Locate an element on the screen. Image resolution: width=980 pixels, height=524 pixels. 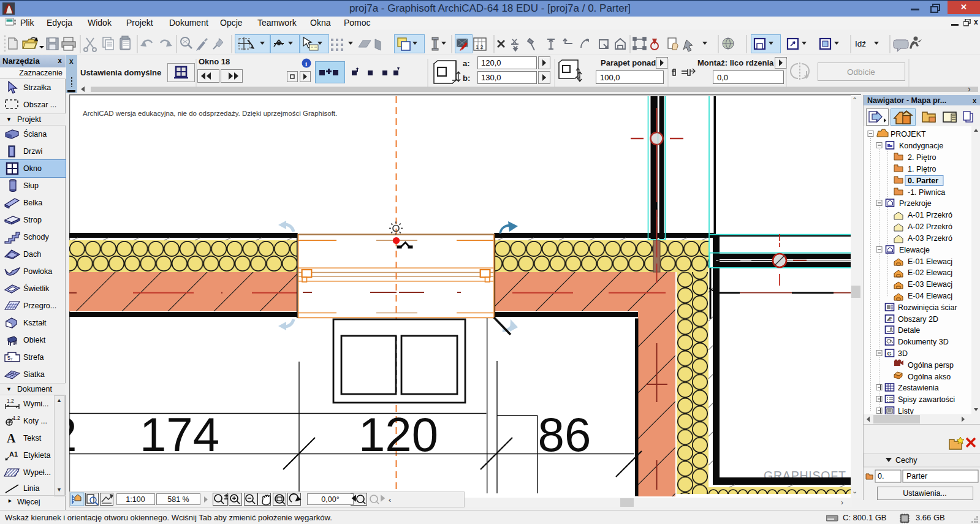
svg-text: 0. is located at coordinates (881, 476).